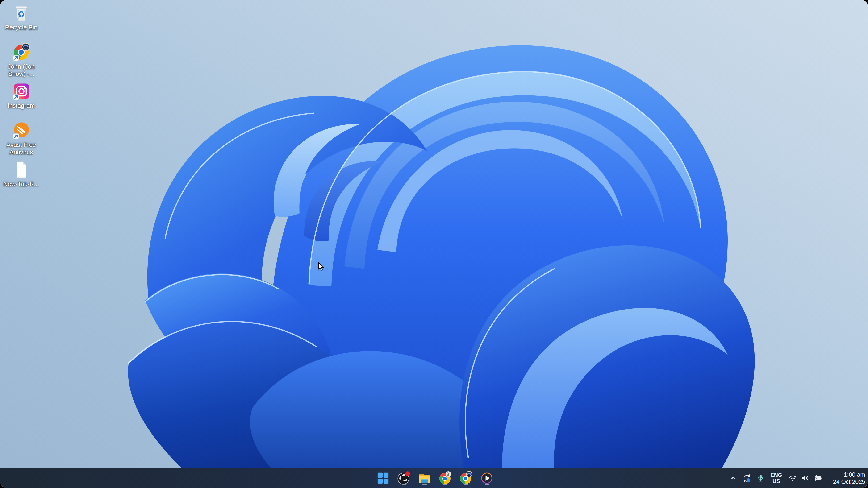  What do you see at coordinates (793, 478) in the screenshot?
I see `wifi-icon` at bounding box center [793, 478].